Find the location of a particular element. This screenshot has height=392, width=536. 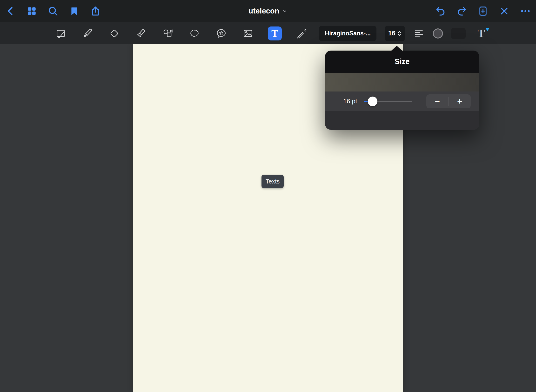

share-icon is located at coordinates (95, 11).